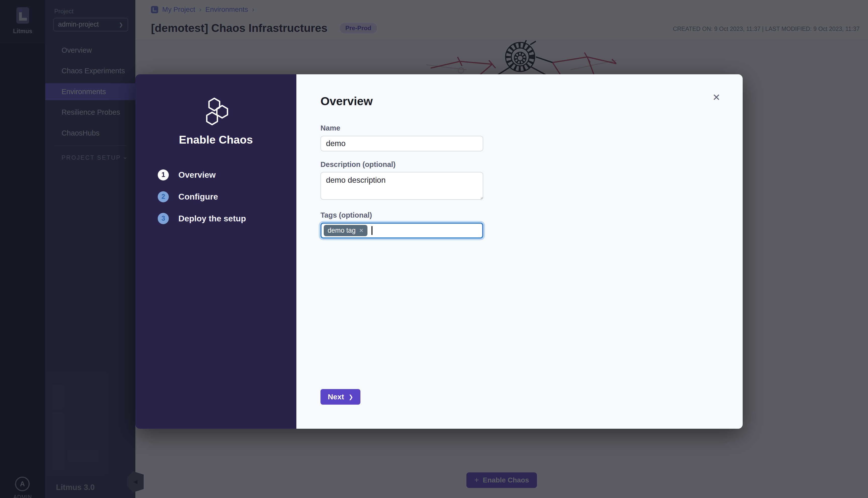  Describe the element at coordinates (202, 175) in the screenshot. I see `wizard-step-overview: 1 Overview` at that location.